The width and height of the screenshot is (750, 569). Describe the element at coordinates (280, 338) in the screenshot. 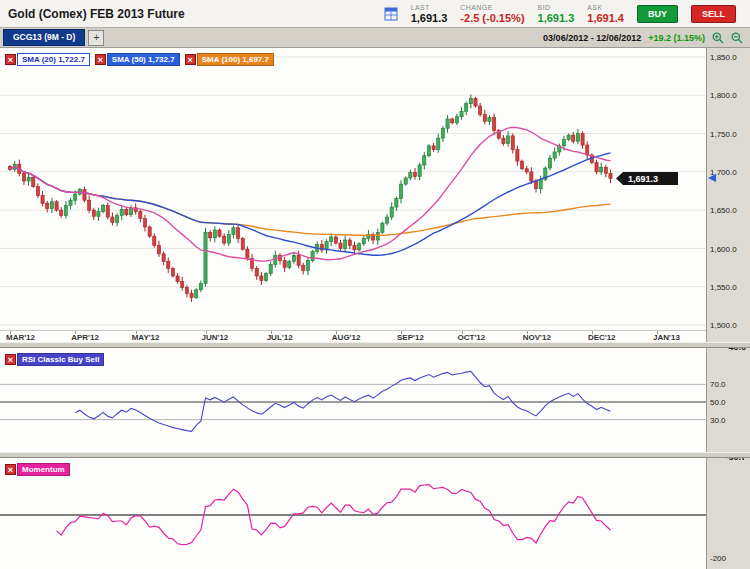

I see `x-axis-label: JUL'12` at that location.